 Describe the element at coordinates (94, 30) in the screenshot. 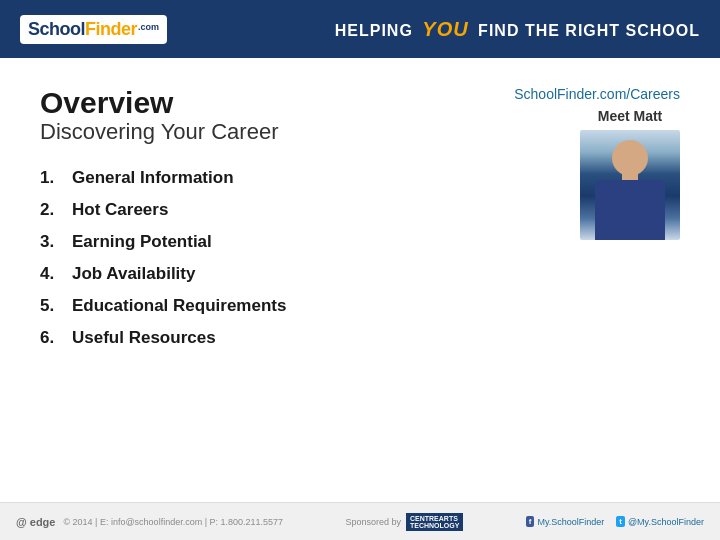

I see `logo-box: SchoolFinder.com` at that location.